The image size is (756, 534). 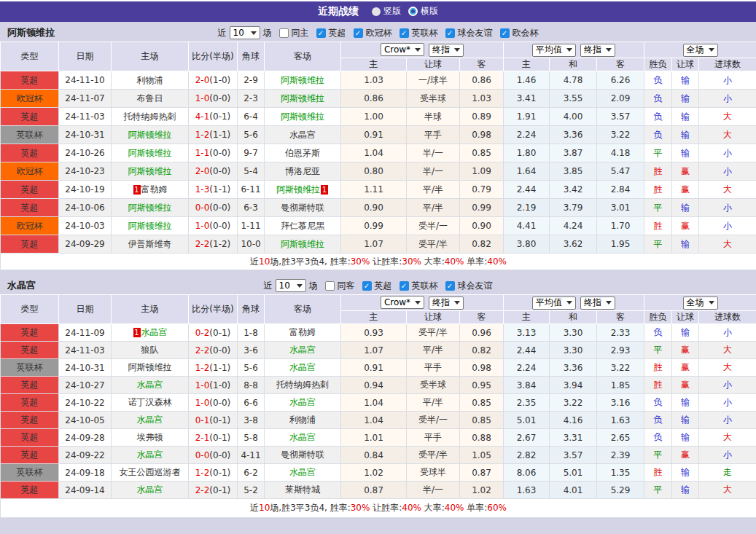 What do you see at coordinates (621, 136) in the screenshot?
I see `avg-away-odds-cell: 3.22` at bounding box center [621, 136].